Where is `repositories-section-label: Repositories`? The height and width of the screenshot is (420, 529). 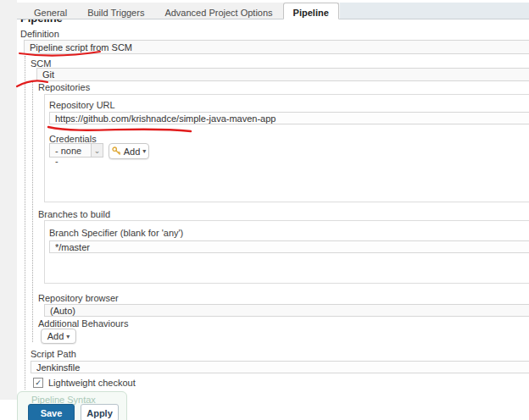
repositories-section-label: Repositories is located at coordinates (64, 87).